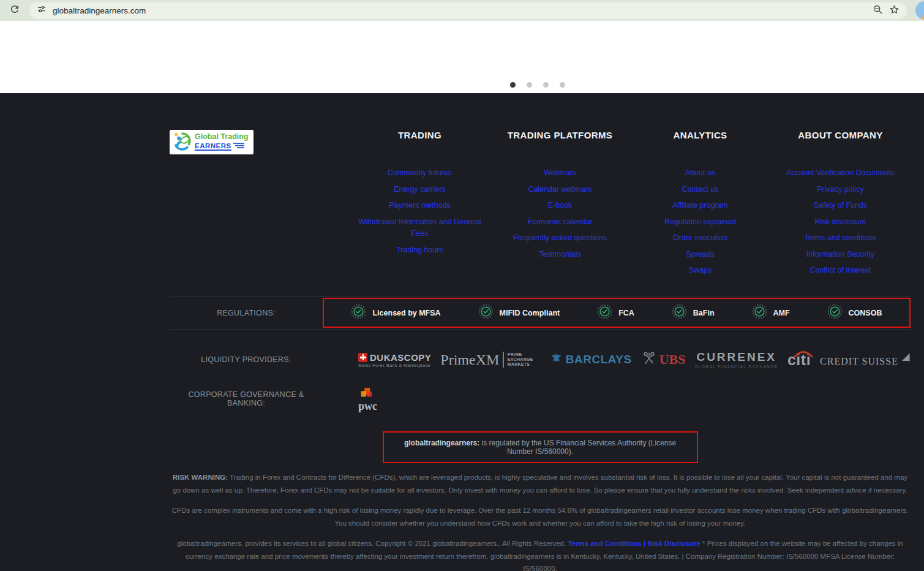 The height and width of the screenshot is (571, 924). I want to click on footer-link: Regulation explained, so click(701, 222).